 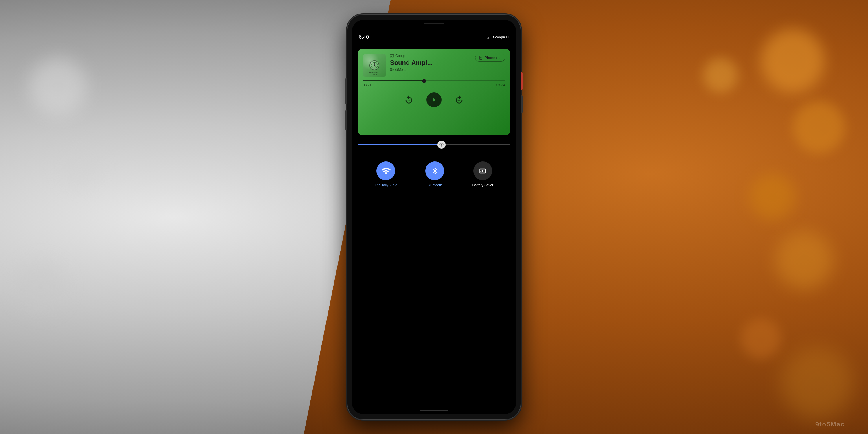 What do you see at coordinates (435, 185) in the screenshot?
I see `bluetooth-tile-label: Bluetooth` at bounding box center [435, 185].